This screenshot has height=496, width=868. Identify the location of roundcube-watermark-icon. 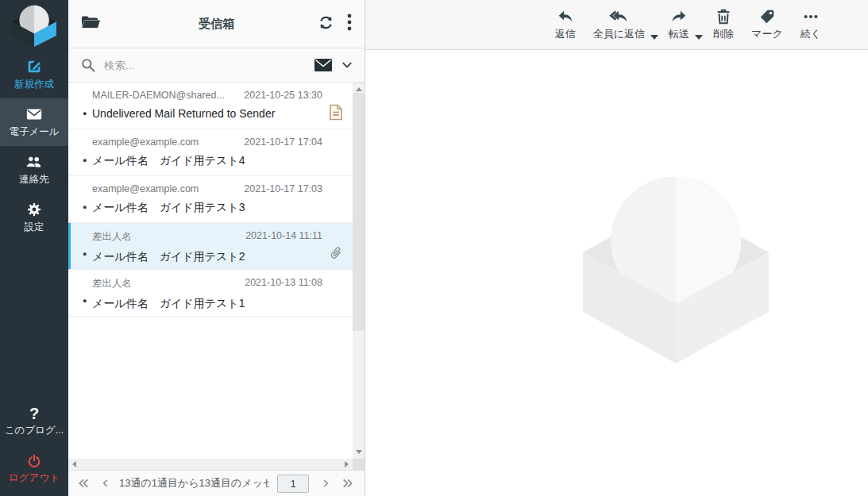
(677, 271).